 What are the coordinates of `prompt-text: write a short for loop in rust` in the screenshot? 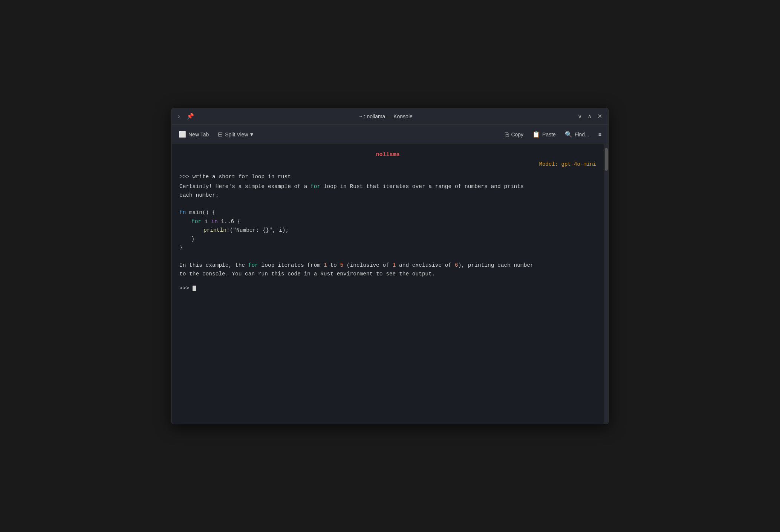 It's located at (242, 177).